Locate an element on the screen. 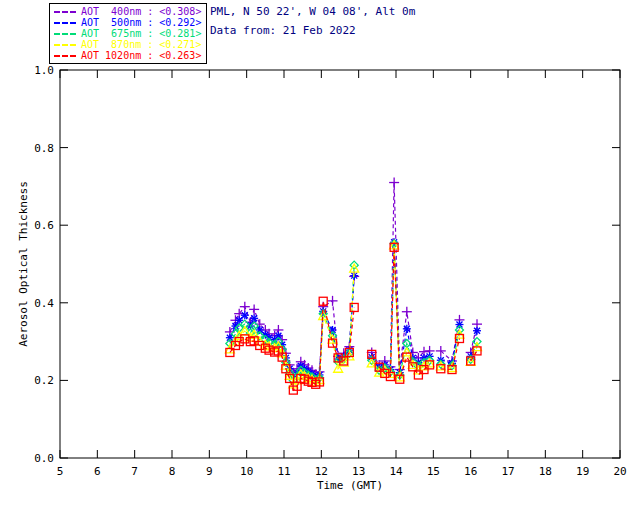 This screenshot has width=640, height=512. y-tick-label: 0.8 is located at coordinates (44, 148).